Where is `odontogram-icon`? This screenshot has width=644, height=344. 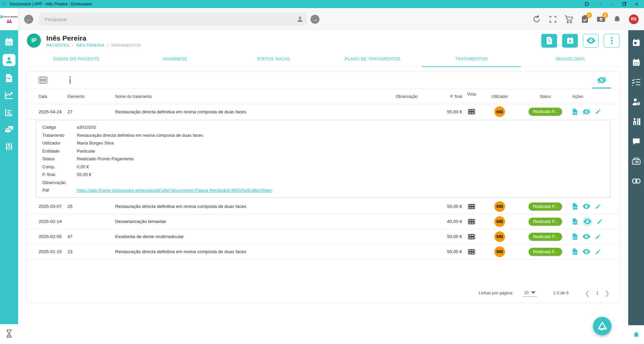
odontogram-icon is located at coordinates (43, 80).